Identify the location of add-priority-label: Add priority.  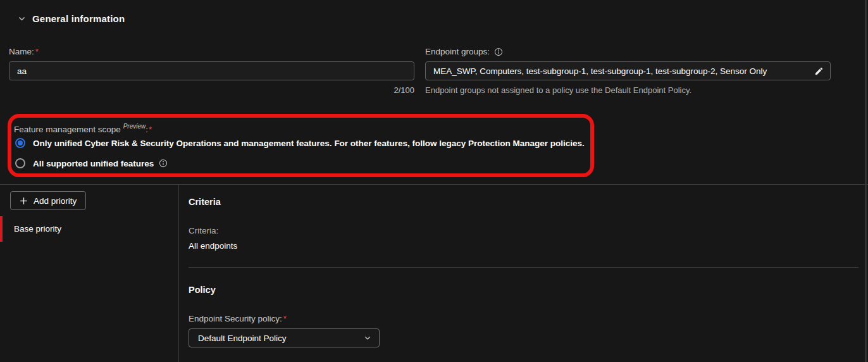
(55, 201).